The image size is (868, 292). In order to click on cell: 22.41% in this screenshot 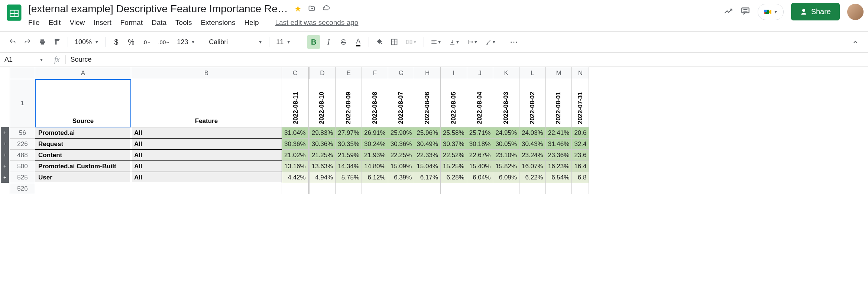, I will do `click(559, 133)`.